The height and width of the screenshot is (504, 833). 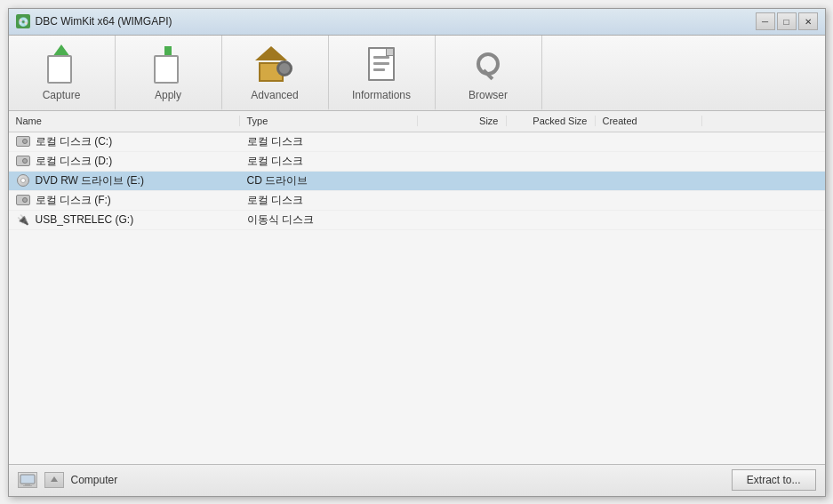 What do you see at coordinates (284, 68) in the screenshot?
I see `advanced-gear` at bounding box center [284, 68].